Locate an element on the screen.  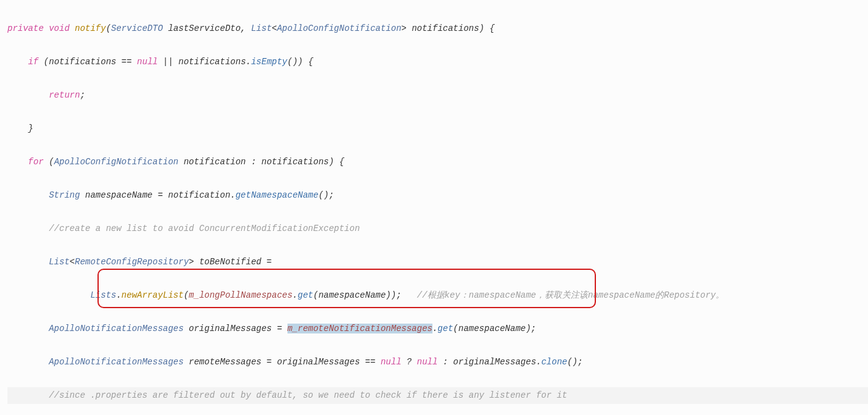
field-remote-hl: m_remoteNotificationMessages is located at coordinates (360, 329).